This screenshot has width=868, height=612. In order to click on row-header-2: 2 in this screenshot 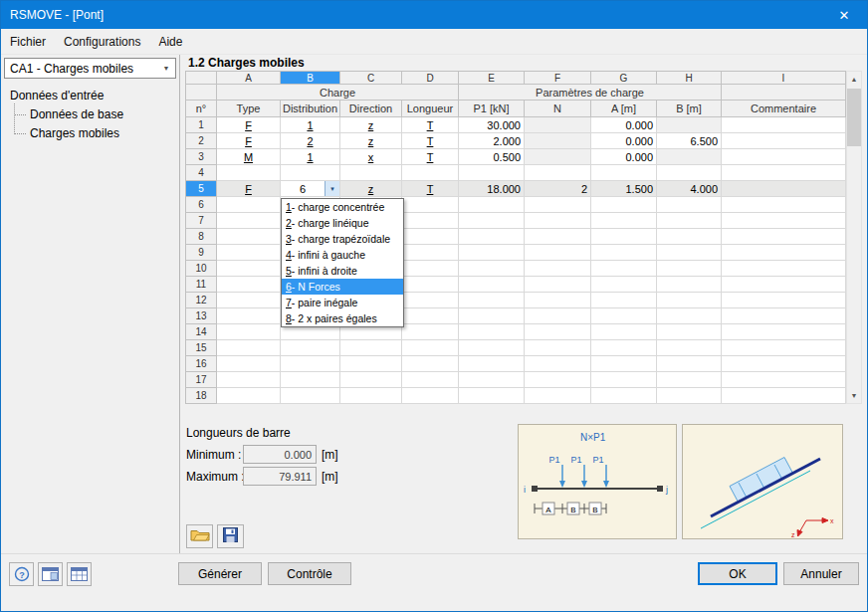, I will do `click(201, 141)`.